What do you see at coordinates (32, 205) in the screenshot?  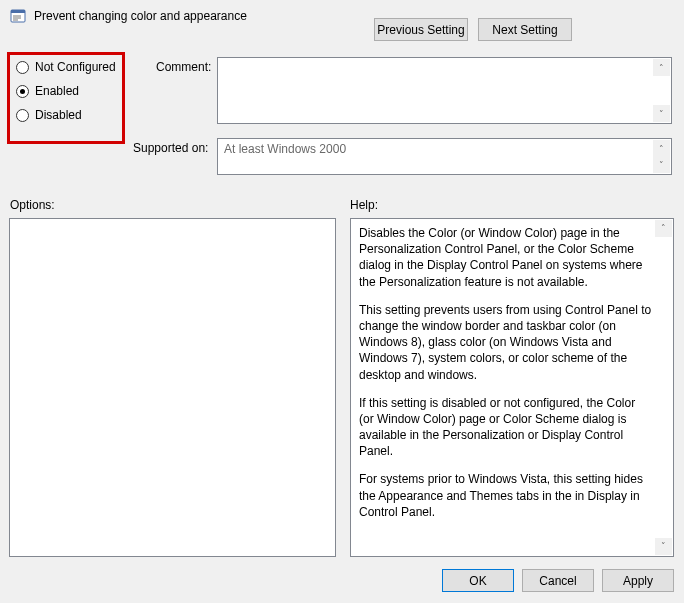 I see `options-label: Options:` at bounding box center [32, 205].